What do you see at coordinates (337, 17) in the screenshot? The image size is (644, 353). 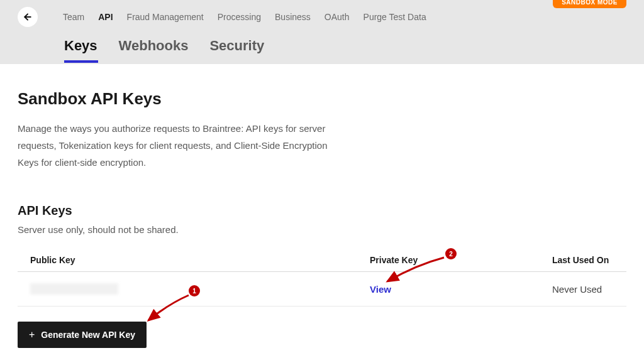 I see `nav-oauth: OAuth` at bounding box center [337, 17].